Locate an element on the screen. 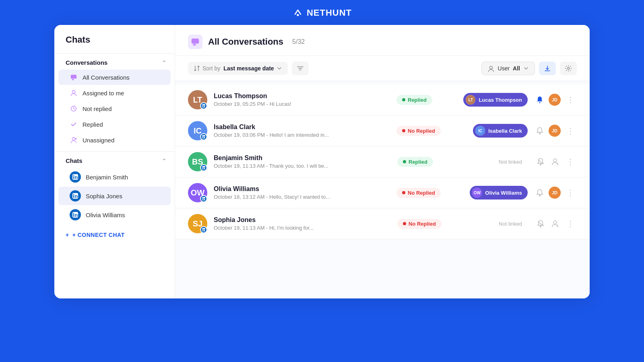 Image resolution: width=644 pixels, height=362 pixels. conv-name-sophia: Sophia Jones is located at coordinates (302, 220).